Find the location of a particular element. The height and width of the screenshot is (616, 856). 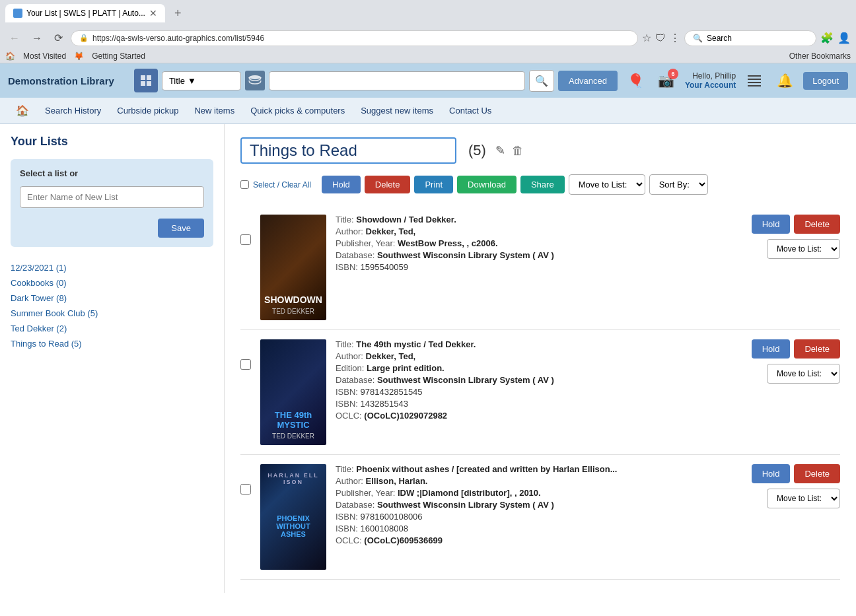

db-label-3: Database: is located at coordinates (355, 504).